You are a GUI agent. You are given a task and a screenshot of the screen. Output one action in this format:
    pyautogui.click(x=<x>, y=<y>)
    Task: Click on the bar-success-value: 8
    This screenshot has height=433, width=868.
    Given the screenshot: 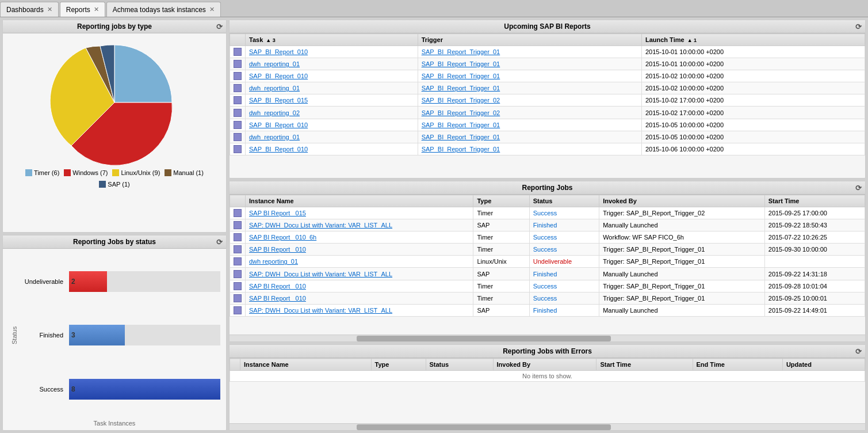 What is the action you would take?
    pyautogui.click(x=74, y=389)
    